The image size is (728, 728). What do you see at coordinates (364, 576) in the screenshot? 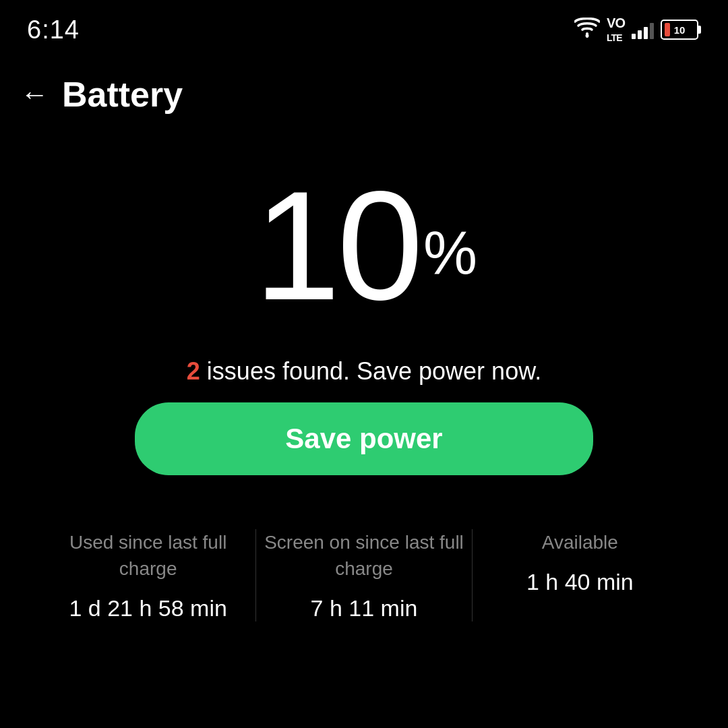
I see `stat-screen-on: Screen on since last full charge 7 h 11 …` at bounding box center [364, 576].